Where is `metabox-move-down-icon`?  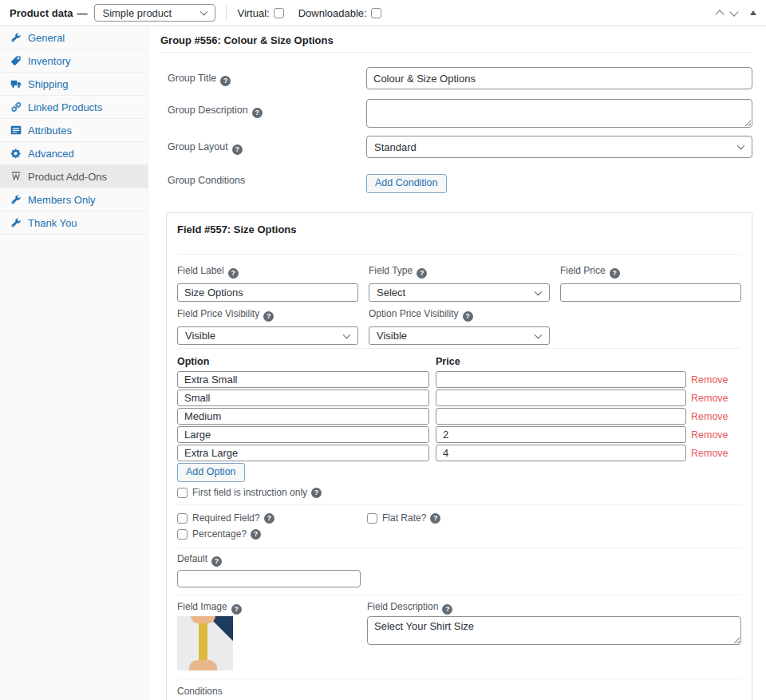 metabox-move-down-icon is located at coordinates (734, 11).